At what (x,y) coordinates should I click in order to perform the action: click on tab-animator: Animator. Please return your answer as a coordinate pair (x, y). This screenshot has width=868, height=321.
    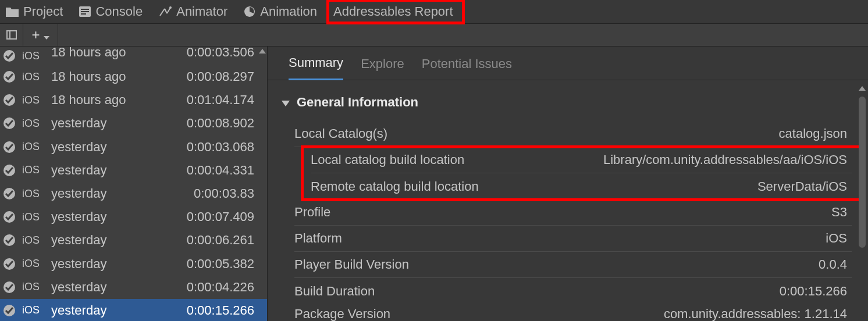
    Looking at the image, I should click on (195, 12).